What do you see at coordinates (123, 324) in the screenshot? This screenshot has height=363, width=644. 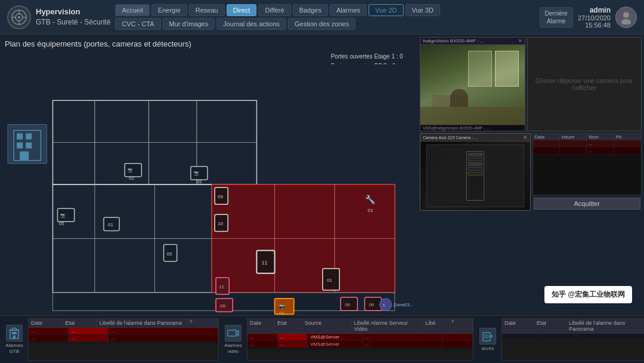 I see `alarms-gtb-table-header: Date Etat Libellé de l'alarme dans Panor…` at bounding box center [123, 324].